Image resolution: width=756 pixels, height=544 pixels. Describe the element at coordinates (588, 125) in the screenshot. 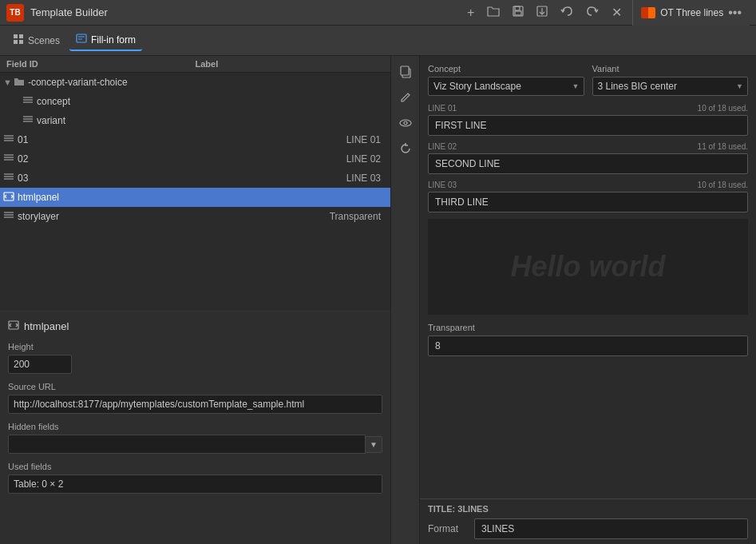

I see `line01-input` at that location.